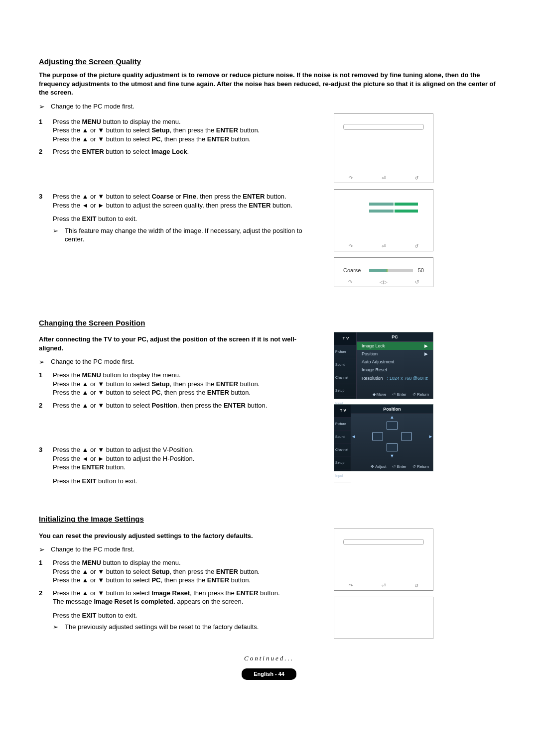  Describe the element at coordinates (395, 370) in the screenshot. I see `osd-row-reset: Image Reset` at that location.